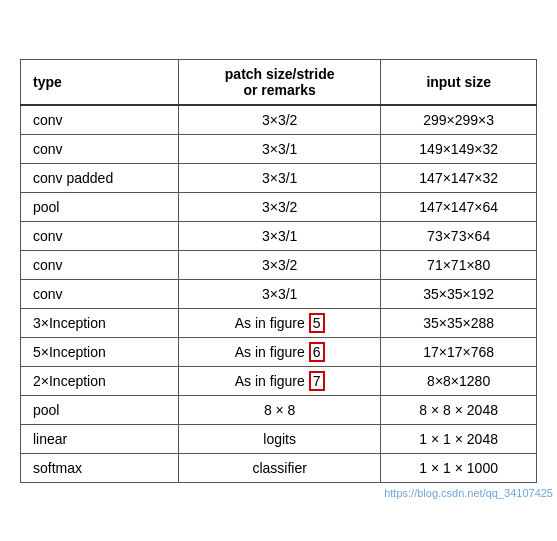 The height and width of the screenshot is (541, 557). What do you see at coordinates (279, 264) in the screenshot?
I see `table-row: conv3×3/271×71×80` at bounding box center [279, 264].